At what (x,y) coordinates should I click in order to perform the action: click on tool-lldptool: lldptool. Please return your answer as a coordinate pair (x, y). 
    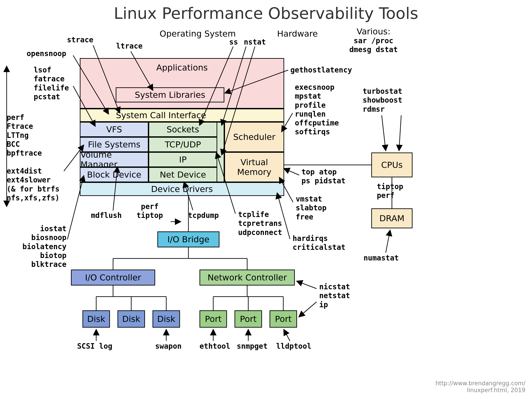
    Looking at the image, I should click on (294, 346).